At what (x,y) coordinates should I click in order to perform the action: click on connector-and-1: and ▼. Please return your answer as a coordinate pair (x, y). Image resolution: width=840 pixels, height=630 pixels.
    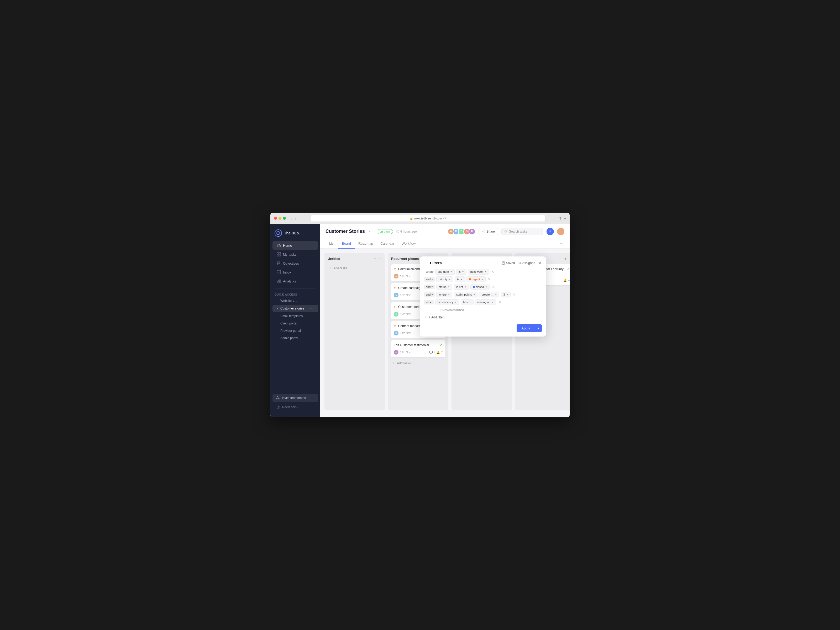
    Looking at the image, I should click on (429, 279).